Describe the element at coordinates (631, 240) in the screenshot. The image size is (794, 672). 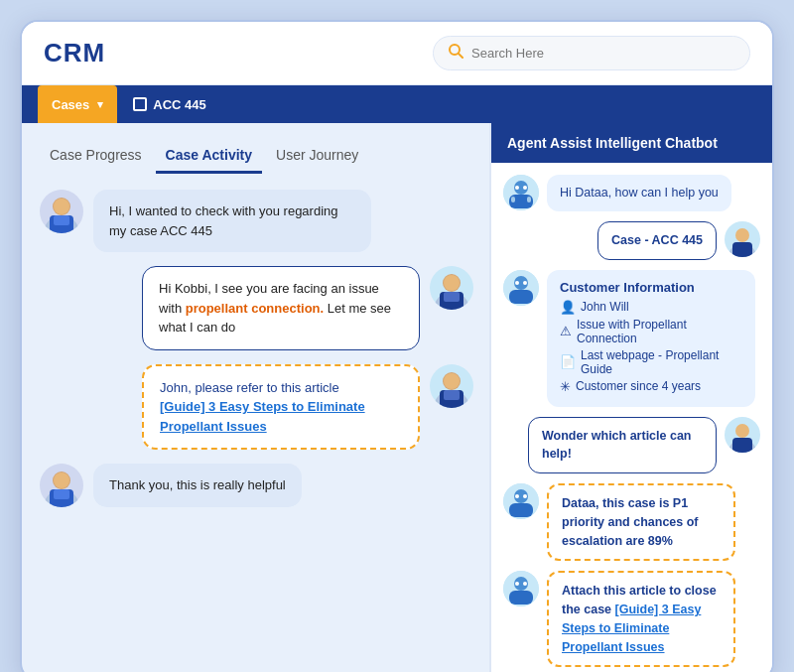
I see `cb-row: Case - ACC 445` at that location.